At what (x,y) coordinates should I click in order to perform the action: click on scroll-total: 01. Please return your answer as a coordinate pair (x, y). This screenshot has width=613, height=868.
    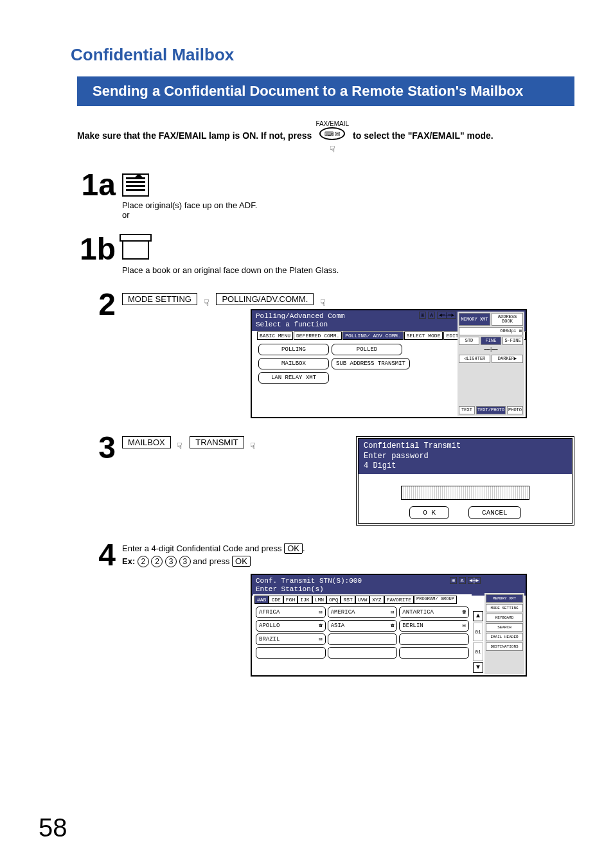
    Looking at the image, I should click on (478, 651).